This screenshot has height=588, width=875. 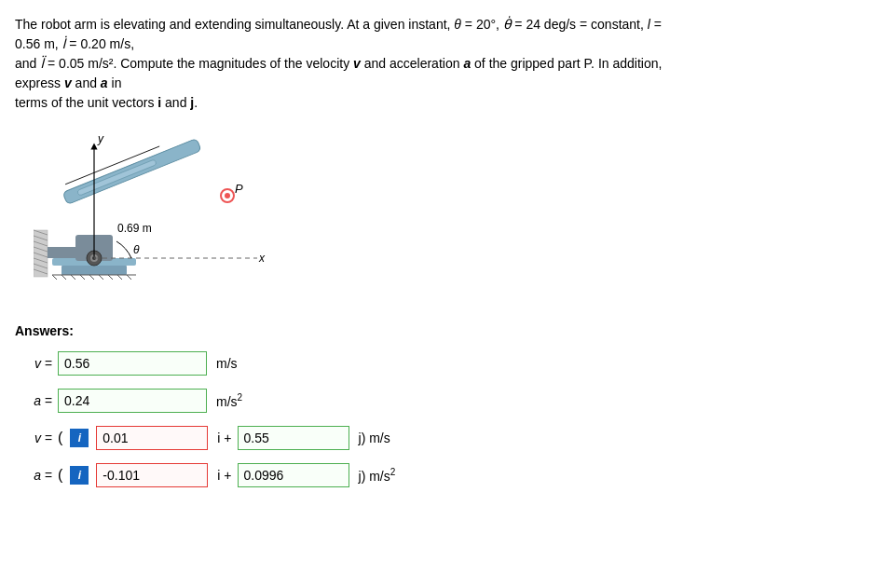 I want to click on problem-line1: The robot arm is elevating and extending…, so click(x=338, y=34).